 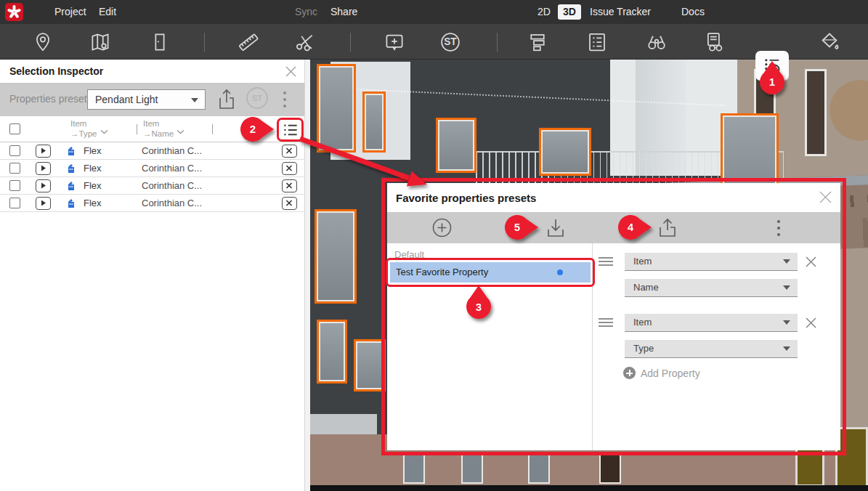 I want to click on object-tree-icon, so click(x=538, y=42).